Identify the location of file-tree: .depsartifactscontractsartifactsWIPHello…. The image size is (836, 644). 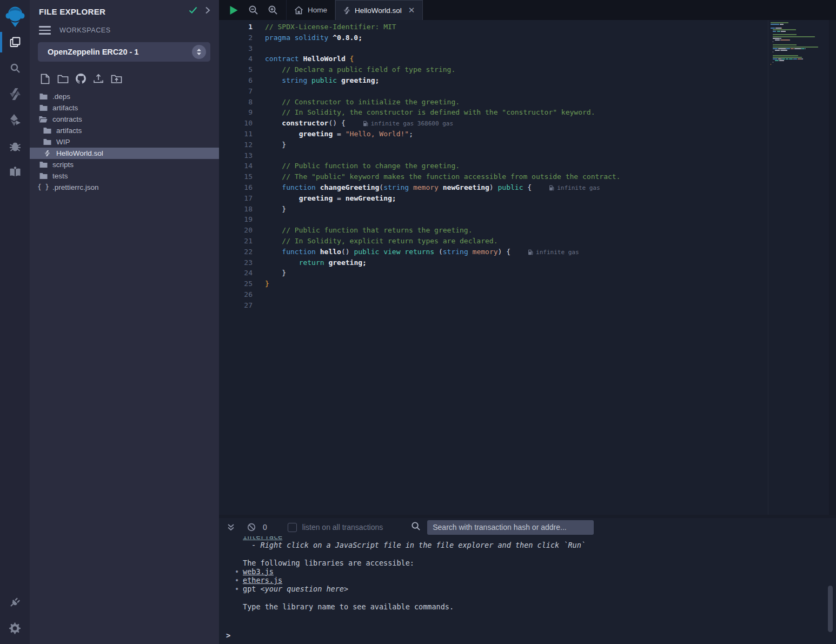
(124, 142).